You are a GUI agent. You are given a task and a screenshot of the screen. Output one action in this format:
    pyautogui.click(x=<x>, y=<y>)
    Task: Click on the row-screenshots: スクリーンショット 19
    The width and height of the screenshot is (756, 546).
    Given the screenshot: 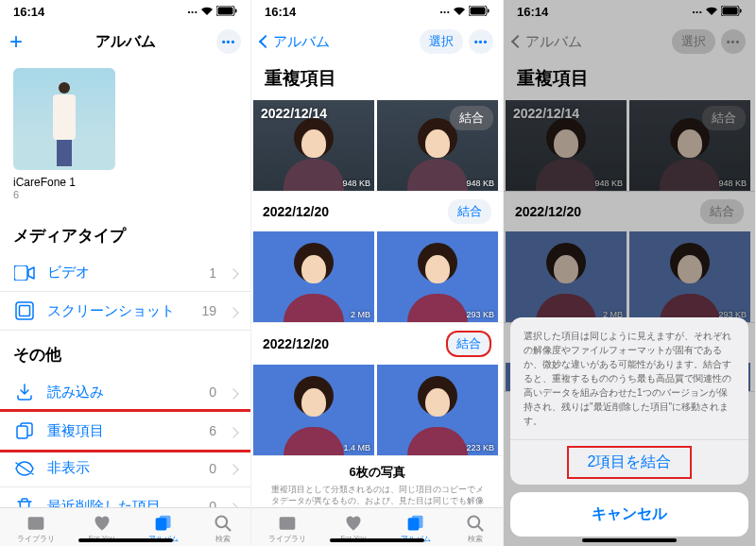 What is the action you would take?
    pyautogui.click(x=125, y=312)
    